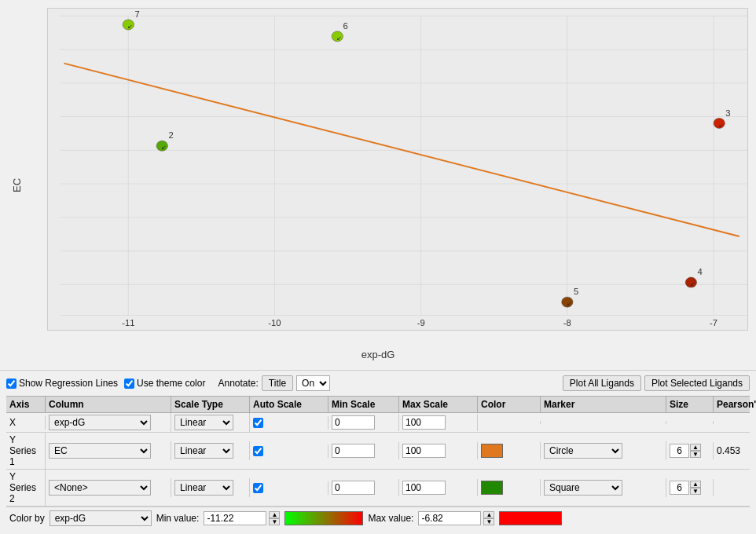 The height and width of the screenshot is (534, 756). What do you see at coordinates (378, 422) in the screenshot?
I see `table-row-x: X exp-dG Linear` at bounding box center [378, 422].